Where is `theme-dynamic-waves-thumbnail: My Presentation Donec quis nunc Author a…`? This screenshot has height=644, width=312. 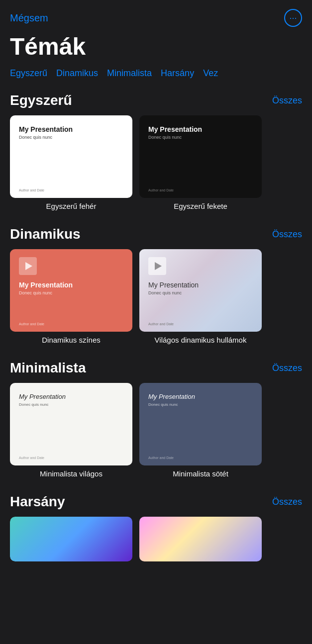
theme-dynamic-waves-thumbnail: My Presentation Donec quis nunc Author a… is located at coordinates (201, 290).